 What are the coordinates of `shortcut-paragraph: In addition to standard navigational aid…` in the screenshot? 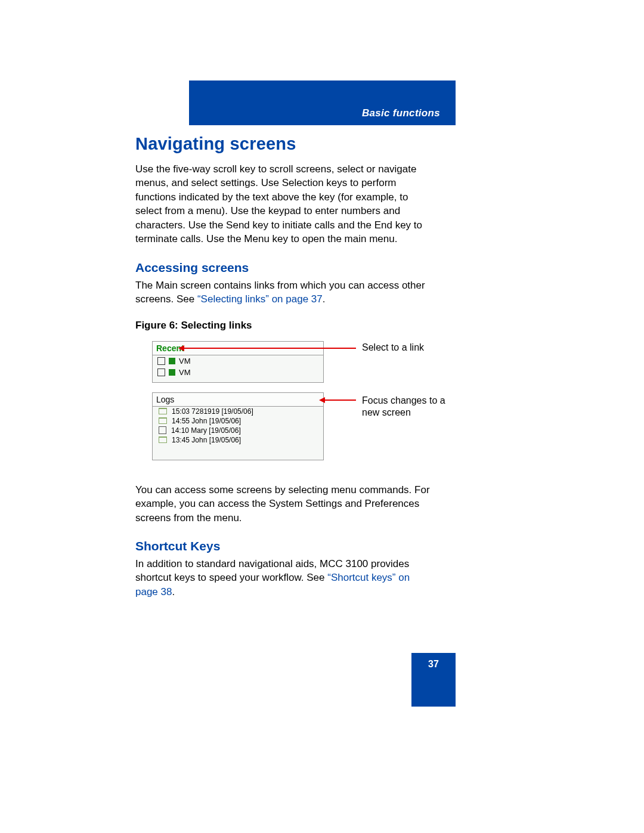 It's located at (284, 578).